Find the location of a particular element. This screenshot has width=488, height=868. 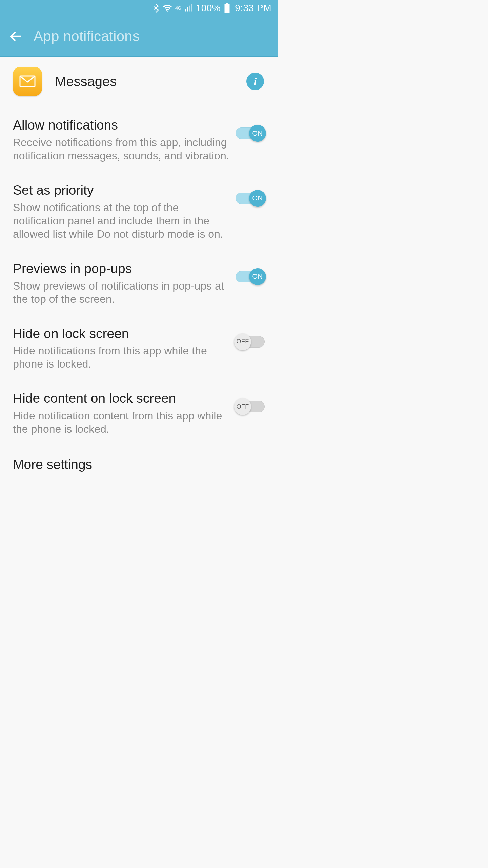

more-settings-link: More settings is located at coordinates (139, 461).